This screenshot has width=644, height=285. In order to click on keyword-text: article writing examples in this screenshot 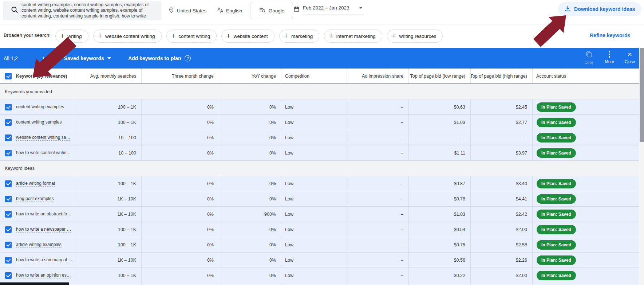, I will do `click(39, 245)`.